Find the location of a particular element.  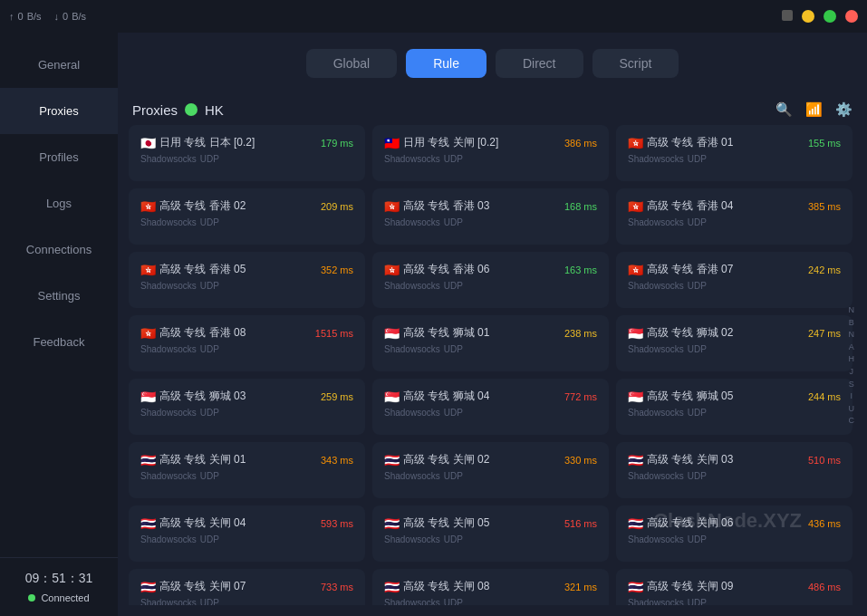

proxy-card: 🇹🇭 高级 专线 关闸 03 510 ms Shadowsocks UDP is located at coordinates (734, 470).